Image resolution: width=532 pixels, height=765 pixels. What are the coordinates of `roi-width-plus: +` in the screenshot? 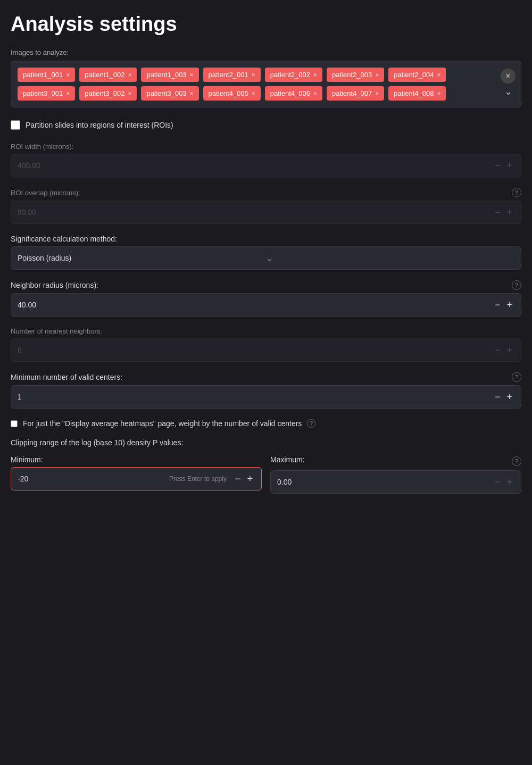 It's located at (510, 165).